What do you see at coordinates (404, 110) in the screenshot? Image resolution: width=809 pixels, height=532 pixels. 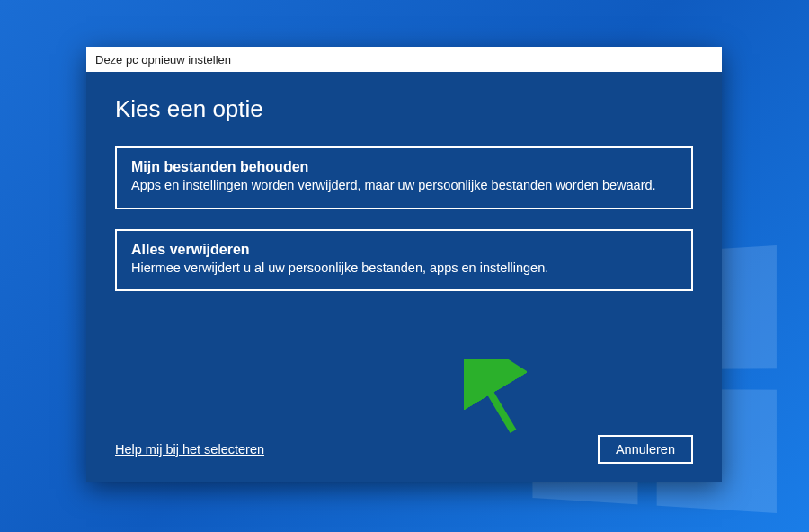 I see `dialog-heading: Kies een optie` at bounding box center [404, 110].